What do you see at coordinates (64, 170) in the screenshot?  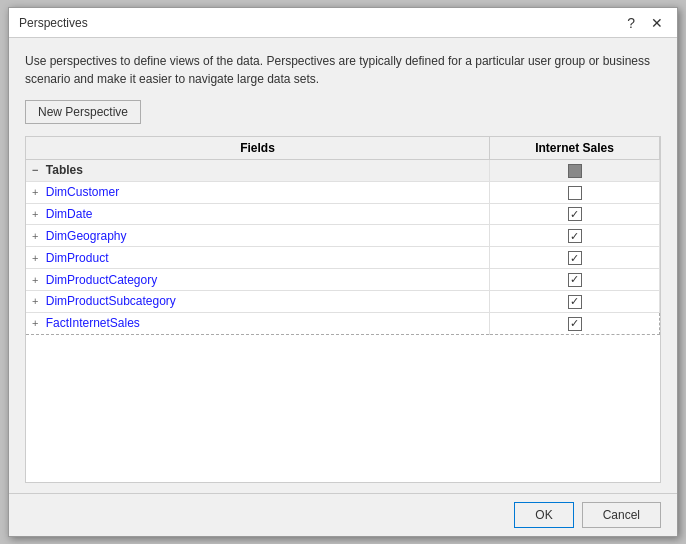 I see `tables-label: Tables` at bounding box center [64, 170].